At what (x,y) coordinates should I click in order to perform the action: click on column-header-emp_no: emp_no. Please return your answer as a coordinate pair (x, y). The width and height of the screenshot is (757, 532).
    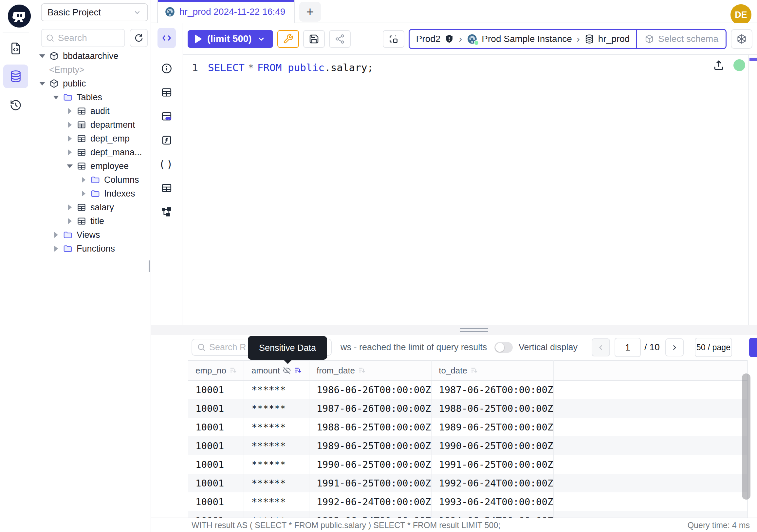
    Looking at the image, I should click on (216, 371).